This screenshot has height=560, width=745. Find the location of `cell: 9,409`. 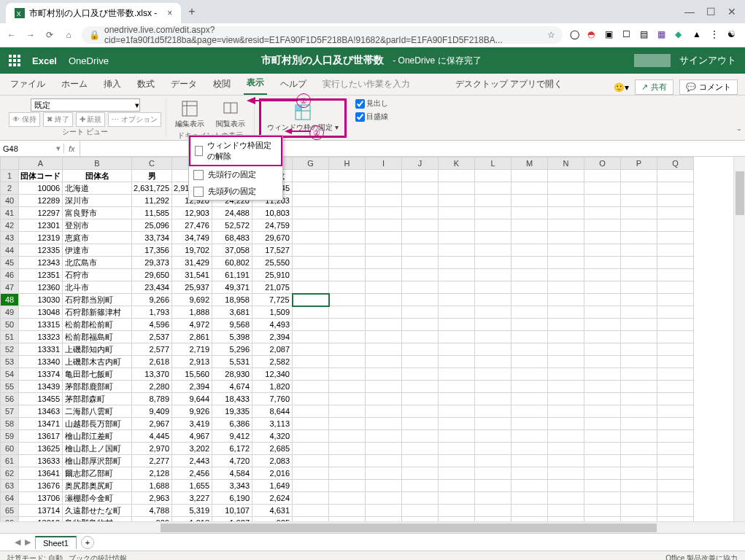

cell: 9,409 is located at coordinates (152, 411).